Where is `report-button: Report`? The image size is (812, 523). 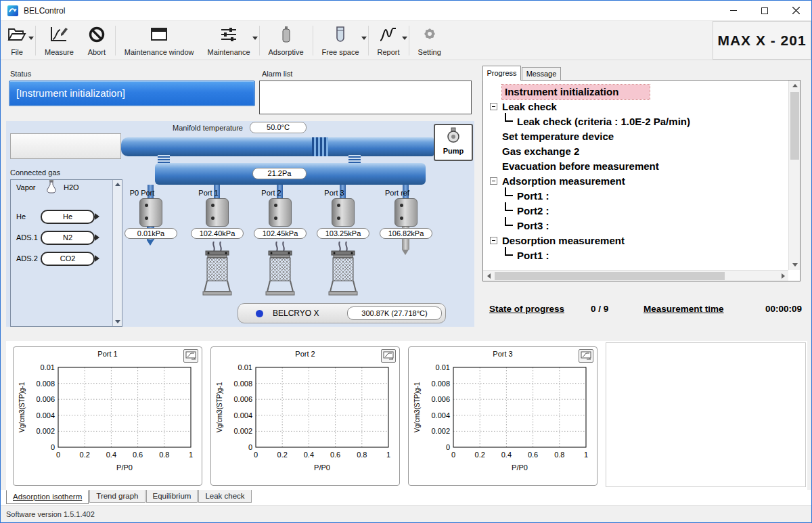 report-button: Report is located at coordinates (388, 41).